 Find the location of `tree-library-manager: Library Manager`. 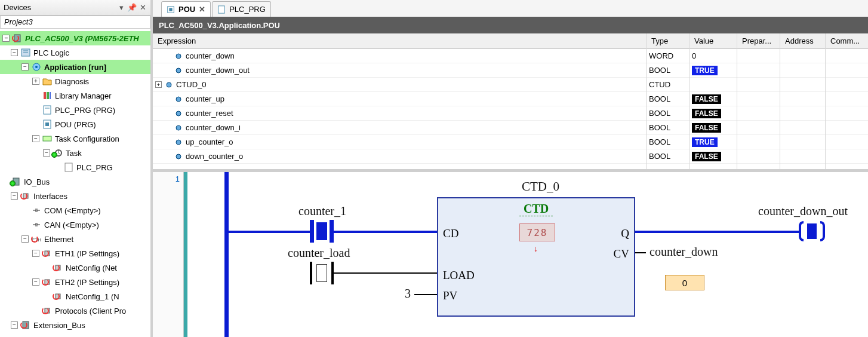

tree-library-manager: Library Manager is located at coordinates (75, 96).